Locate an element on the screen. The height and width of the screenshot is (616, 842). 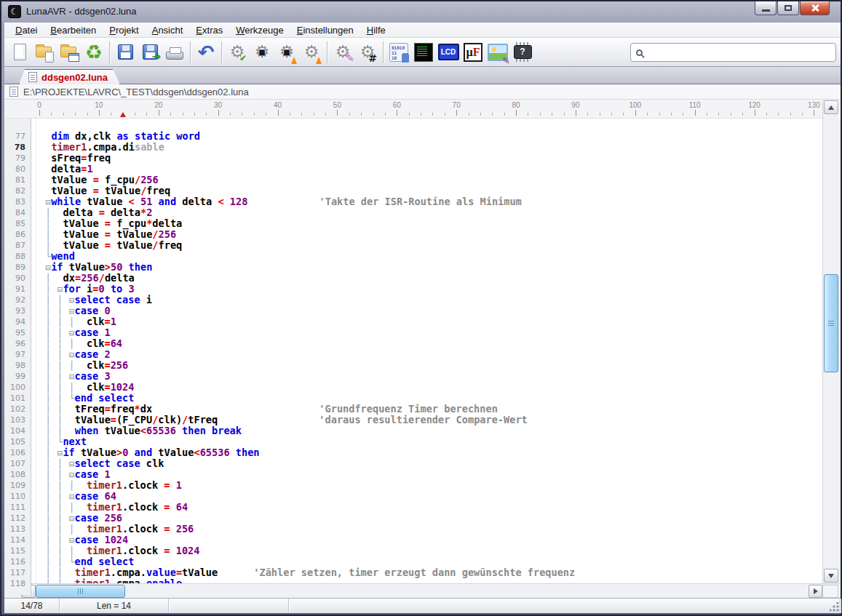
compile-button: ⚙✔ is located at coordinates (237, 52).